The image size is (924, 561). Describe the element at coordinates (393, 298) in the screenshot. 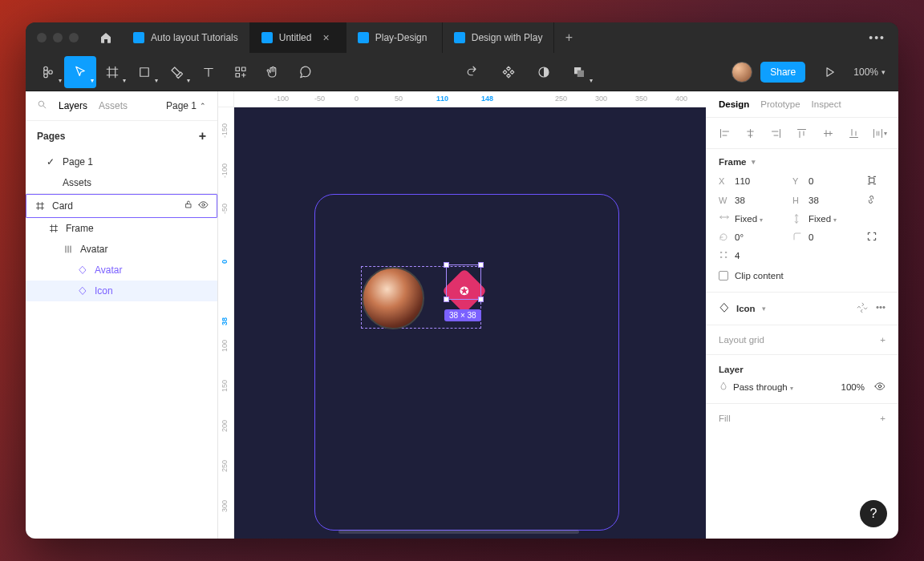

I see `canvas-avatar-image` at that location.